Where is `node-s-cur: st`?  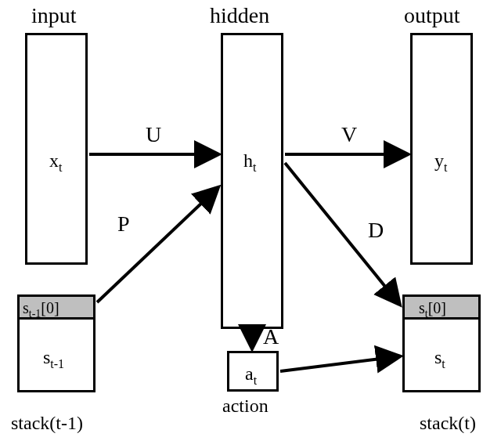
node-s-cur: st is located at coordinates (442, 355).